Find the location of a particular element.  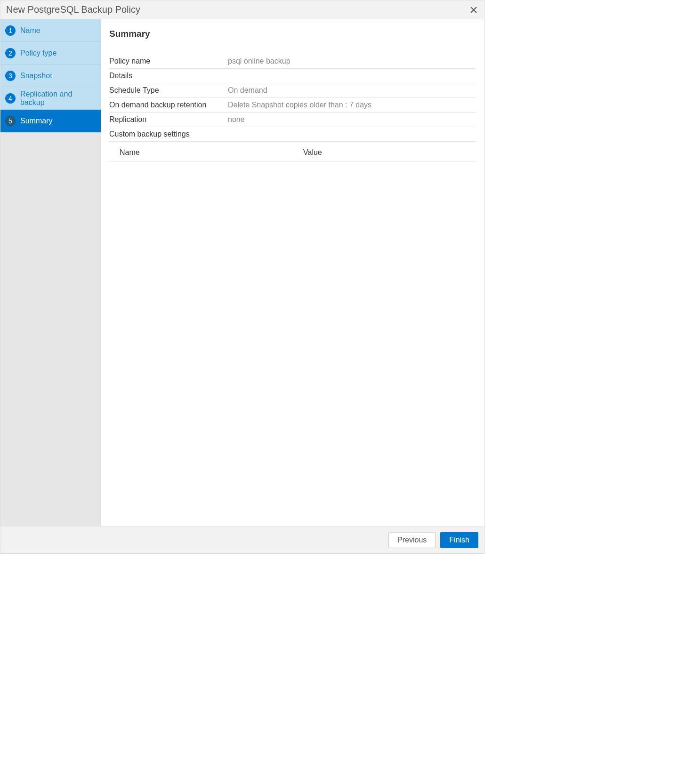

step-label: Snapshot is located at coordinates (36, 76).